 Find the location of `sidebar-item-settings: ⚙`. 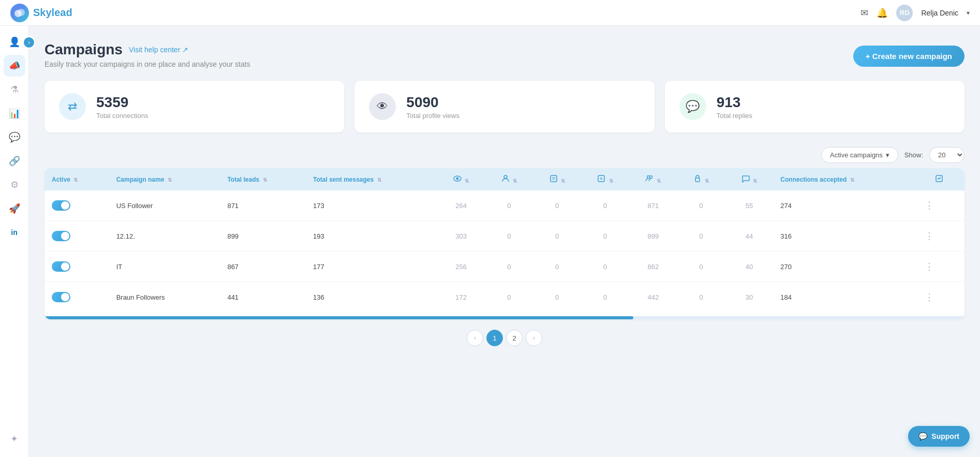

sidebar-item-settings: ⚙ is located at coordinates (14, 185).